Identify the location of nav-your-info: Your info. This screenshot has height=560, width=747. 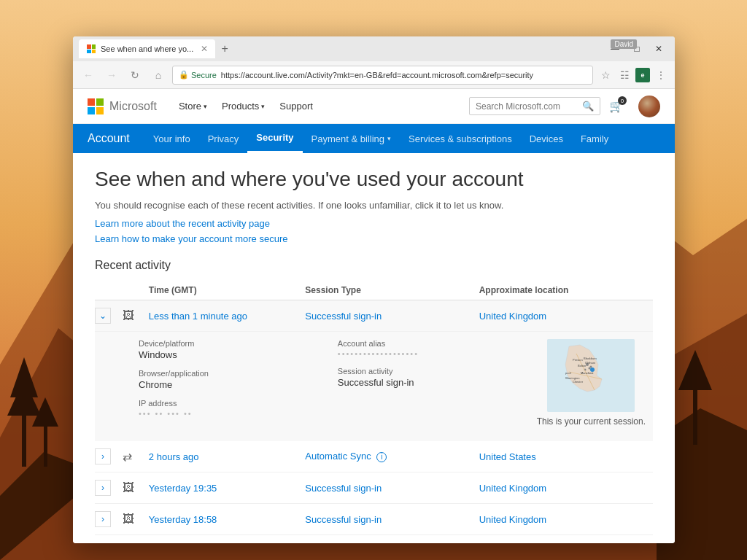
(172, 139).